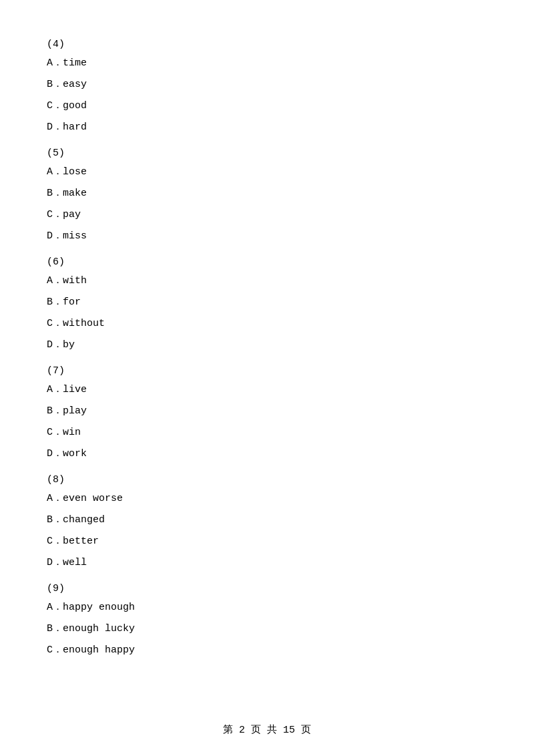  Describe the element at coordinates (267, 106) in the screenshot. I see `option-q4-c: C．good` at that location.